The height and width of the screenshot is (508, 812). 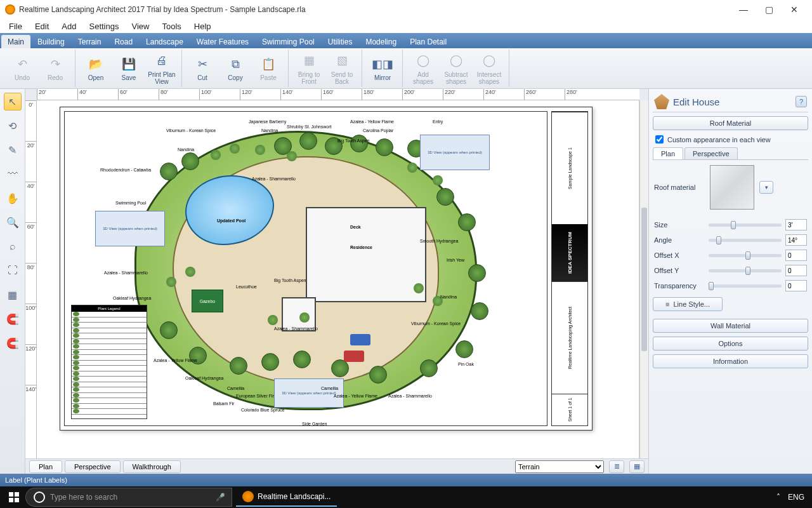 What do you see at coordinates (126, 170) in the screenshot?
I see `plant-label: Rhododendron - Catawba` at bounding box center [126, 170].